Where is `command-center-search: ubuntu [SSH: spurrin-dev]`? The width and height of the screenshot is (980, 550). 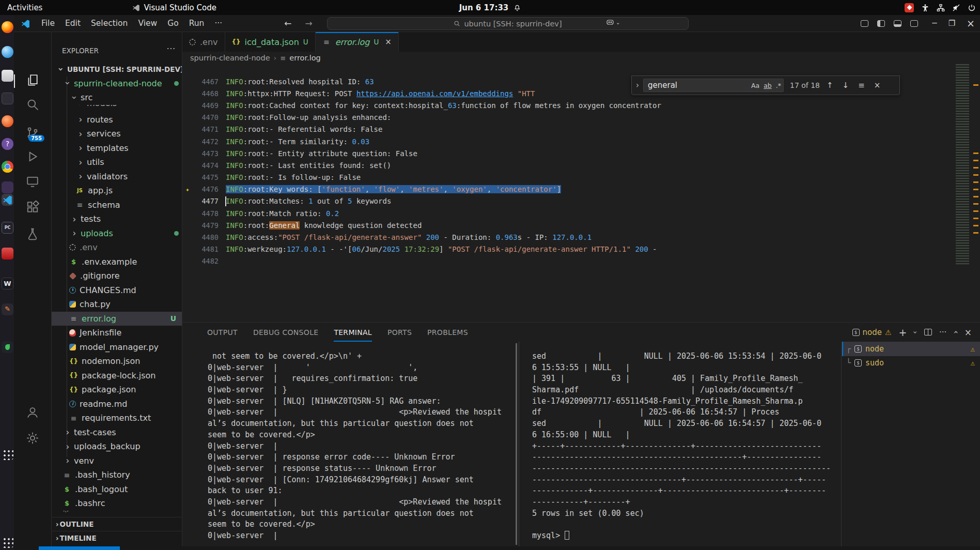
command-center-search: ubuntu [SSH: spurrin-dev] is located at coordinates (508, 24).